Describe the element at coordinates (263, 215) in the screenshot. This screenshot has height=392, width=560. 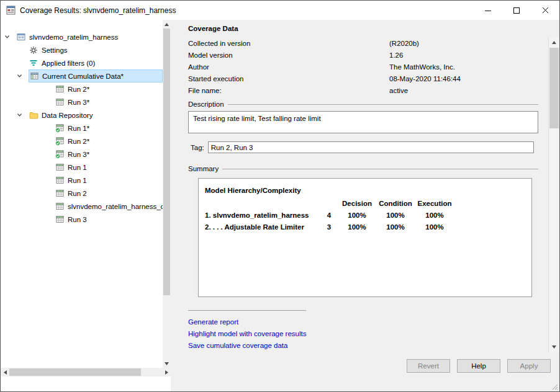
I see `row-name: 1. slvnvdemo_ratelim_harness` at that location.